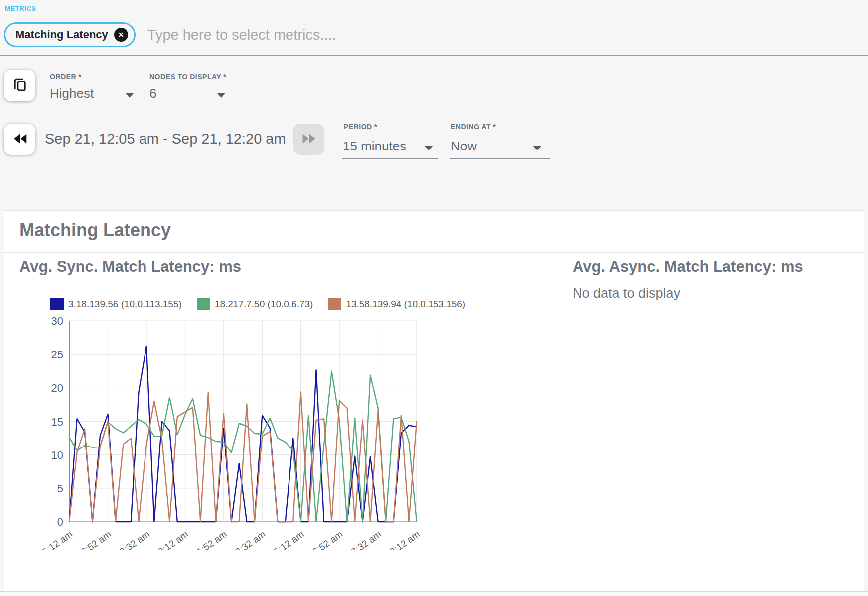 The height and width of the screenshot is (596, 868). Describe the element at coordinates (57, 422) in the screenshot. I see `svg-text: 15` at that location.